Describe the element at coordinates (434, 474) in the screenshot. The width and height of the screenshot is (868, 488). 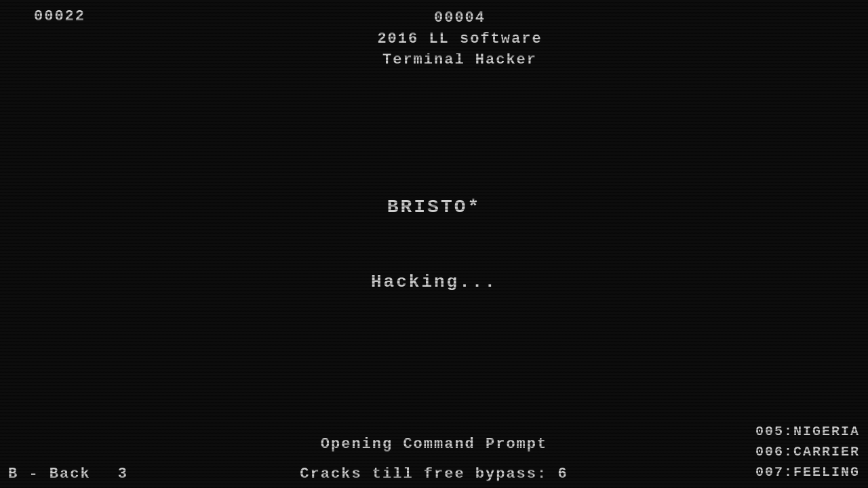
I see `cracks-info: Cracks till free bypass: 6` at that location.